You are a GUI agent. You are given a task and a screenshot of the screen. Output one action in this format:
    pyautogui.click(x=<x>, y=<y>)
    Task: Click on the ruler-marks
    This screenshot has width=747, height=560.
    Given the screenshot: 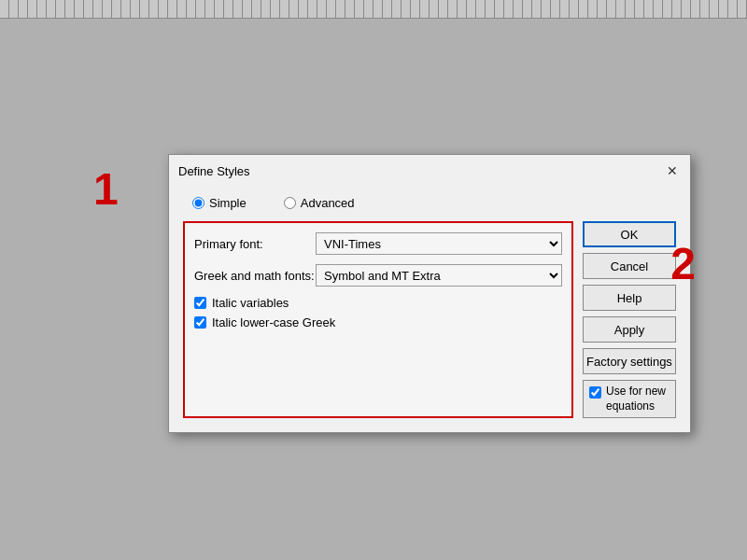 What is the action you would take?
    pyautogui.click(x=374, y=9)
    